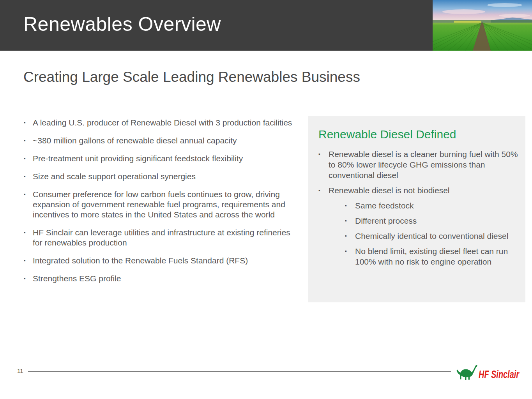  Describe the element at coordinates (77, 278) in the screenshot. I see `bullet-text: Strengthens ESG profile` at that location.